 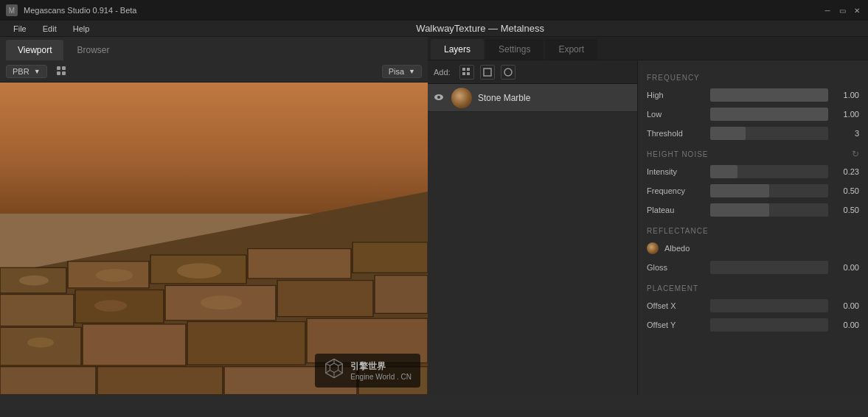 I want to click on minimize-button: ─, so click(x=827, y=10).